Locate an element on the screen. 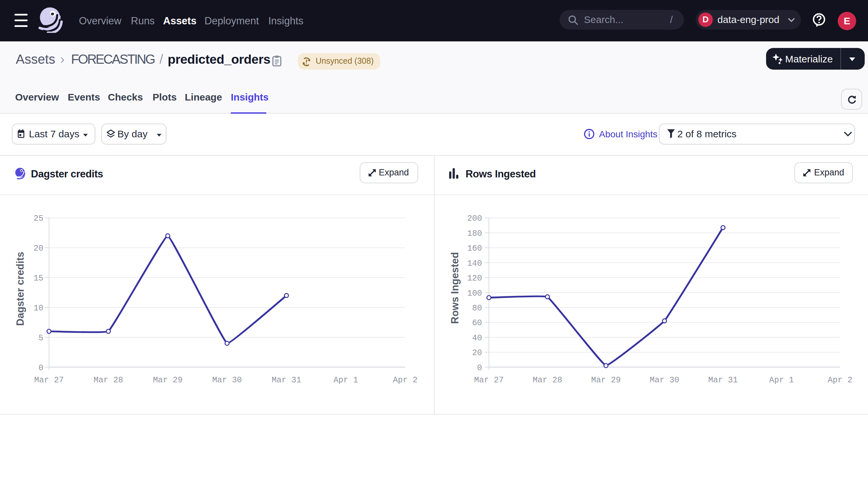  svg-text: 60 is located at coordinates (477, 323).